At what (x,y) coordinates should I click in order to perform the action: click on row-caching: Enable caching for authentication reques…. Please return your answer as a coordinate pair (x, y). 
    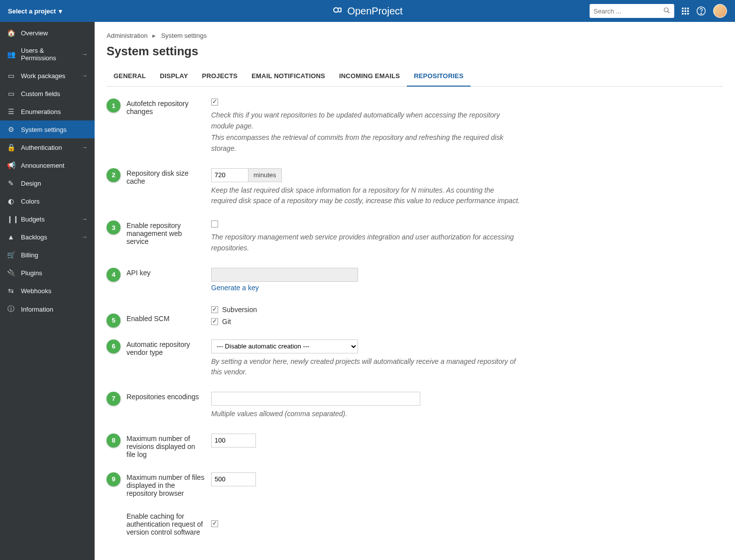
    Looking at the image, I should click on (425, 524).